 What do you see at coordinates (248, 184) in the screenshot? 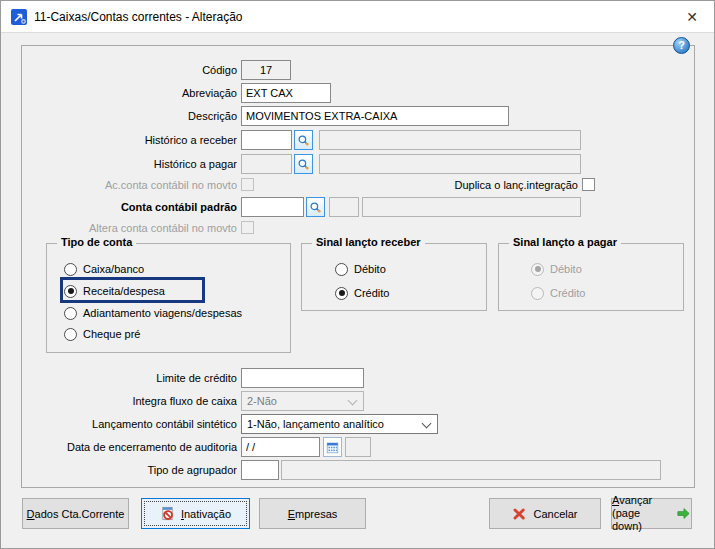
I see `ac-conta-movto-checkbox` at bounding box center [248, 184].